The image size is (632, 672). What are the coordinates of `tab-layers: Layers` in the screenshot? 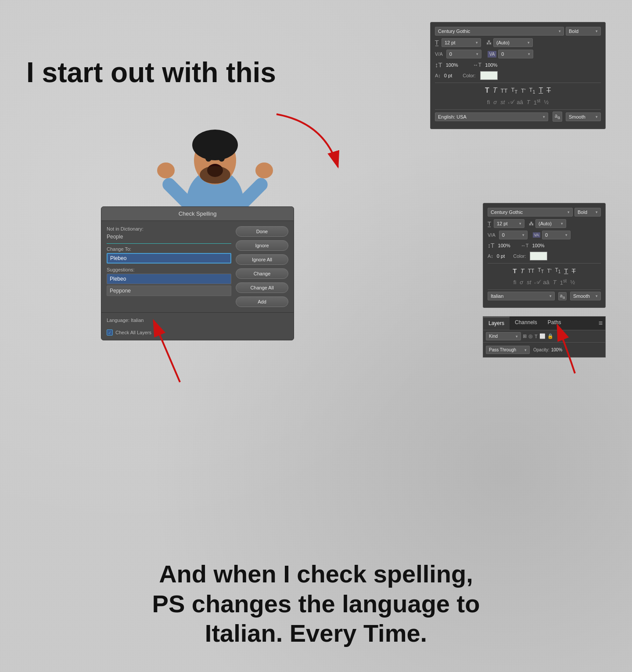 It's located at (496, 323).